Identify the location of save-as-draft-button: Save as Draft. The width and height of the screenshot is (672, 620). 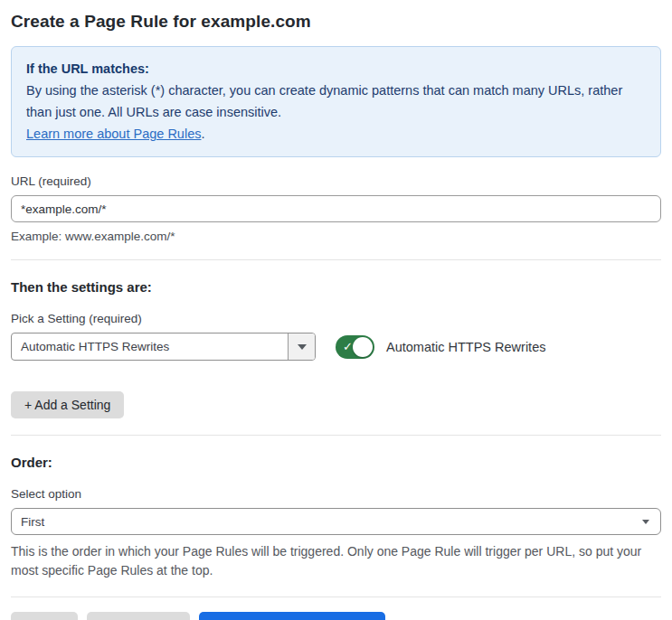
(139, 616).